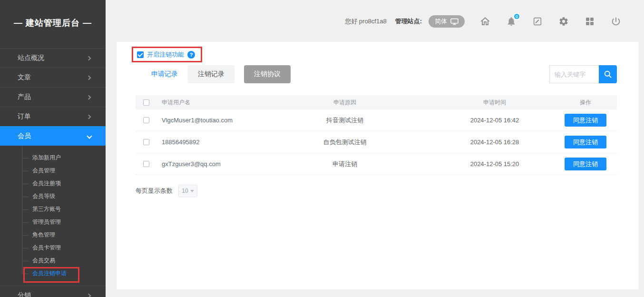 The height and width of the screenshot is (297, 644). Describe the element at coordinates (441, 21) in the screenshot. I see `language-label: 简体` at that location.